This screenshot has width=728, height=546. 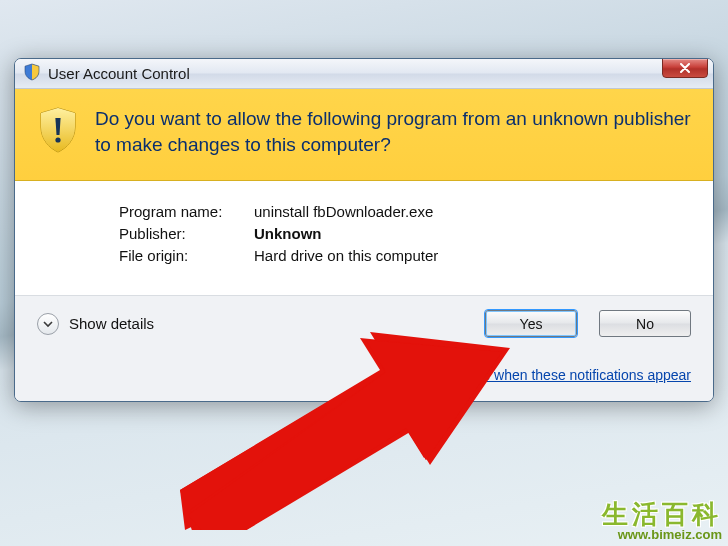 I want to click on titlebar: User Account Control, so click(x=364, y=74).